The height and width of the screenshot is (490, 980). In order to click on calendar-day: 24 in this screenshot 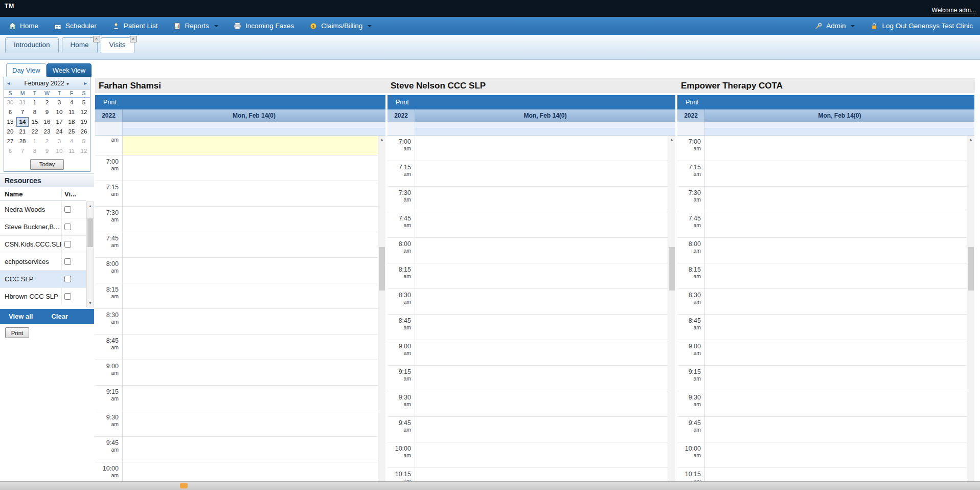, I will do `click(59, 132)`.